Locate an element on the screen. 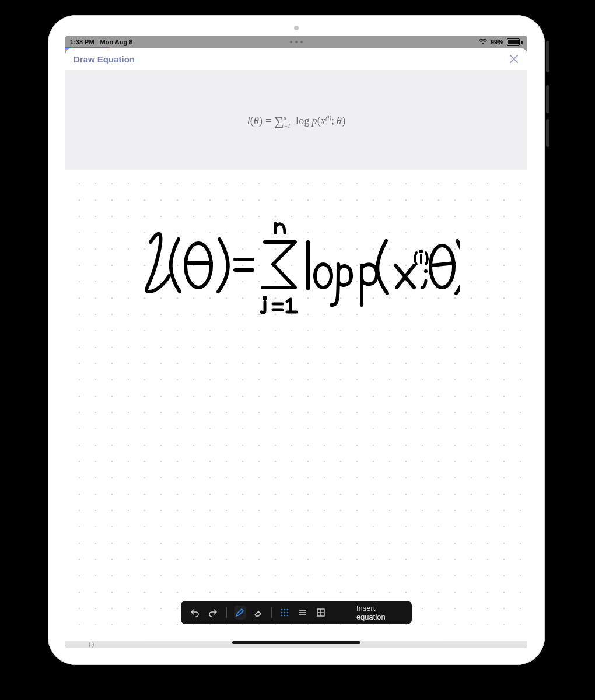 This screenshot has width=595, height=700. device-camera is located at coordinates (296, 28).